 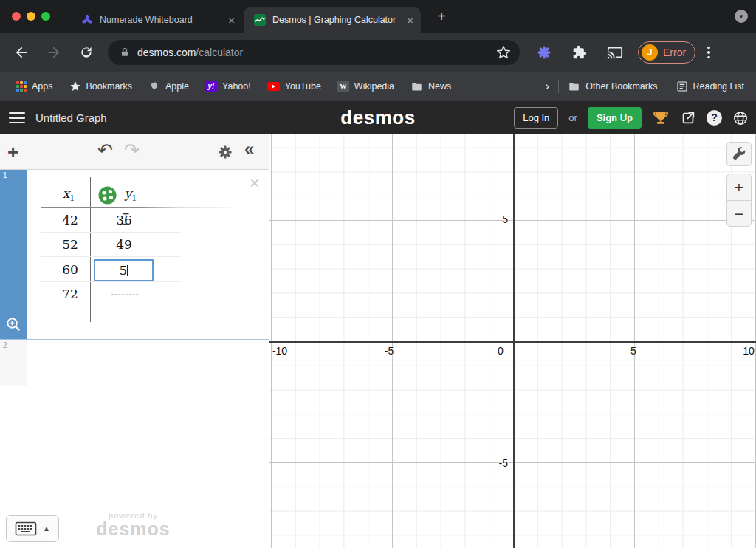 I want to click on yahoo-icon: y!, so click(x=211, y=86).